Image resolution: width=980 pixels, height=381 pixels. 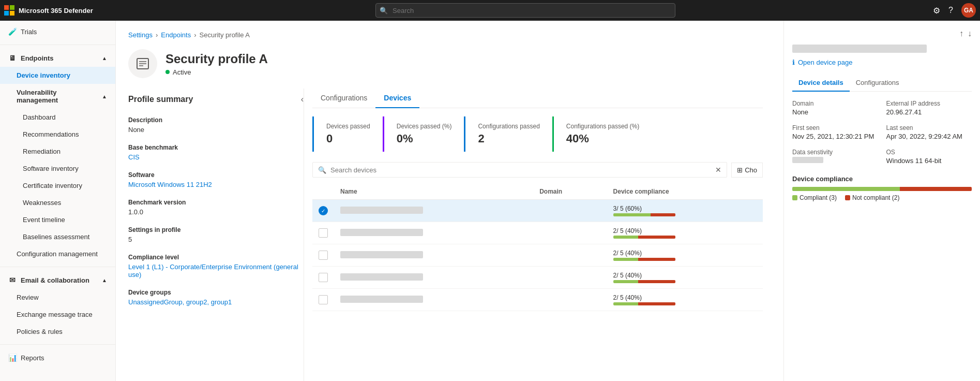 I want to click on sidebar-item-policies-rules: Policies & rules, so click(x=58, y=331).